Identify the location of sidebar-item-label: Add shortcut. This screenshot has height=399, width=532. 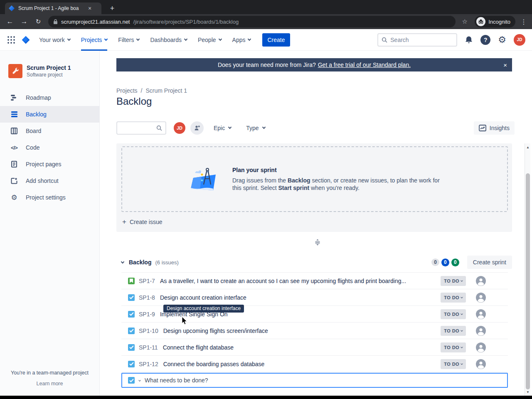
(42, 181).